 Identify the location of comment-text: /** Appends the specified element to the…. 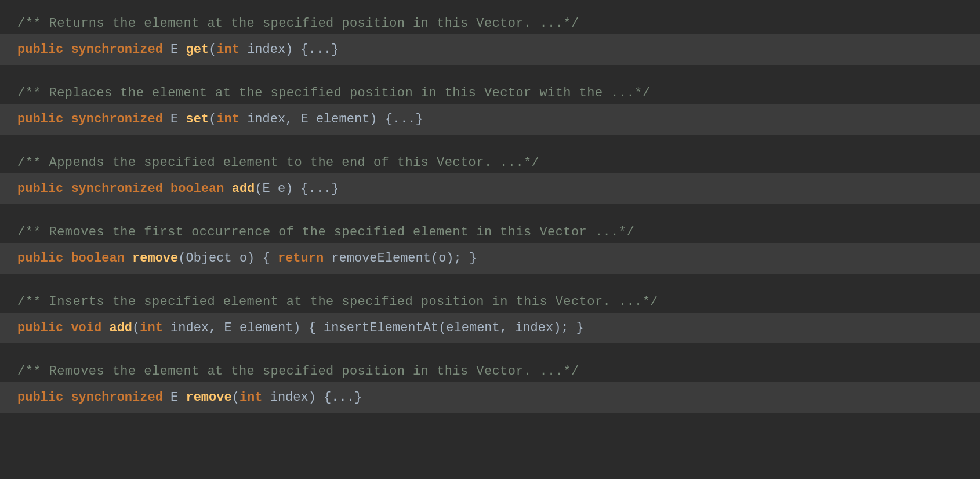
(278, 162).